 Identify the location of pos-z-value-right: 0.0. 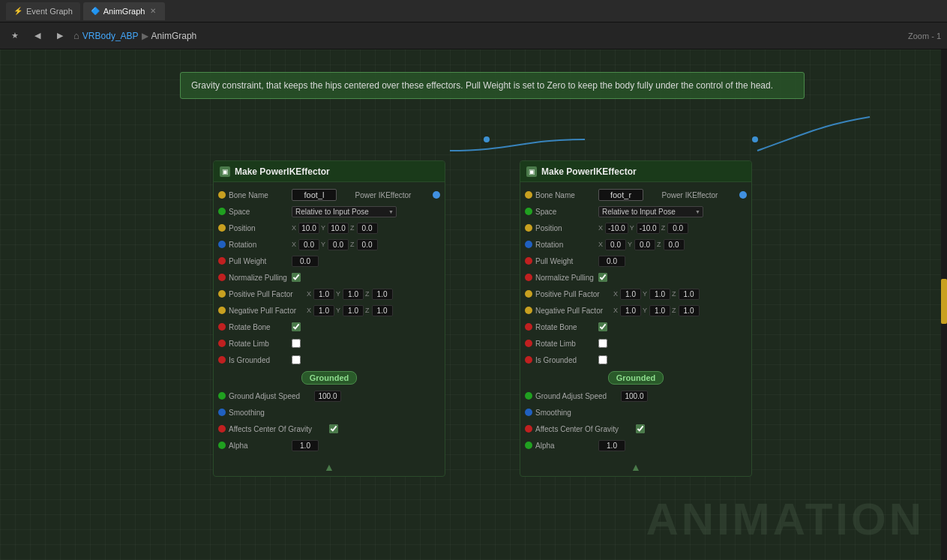
(678, 228).